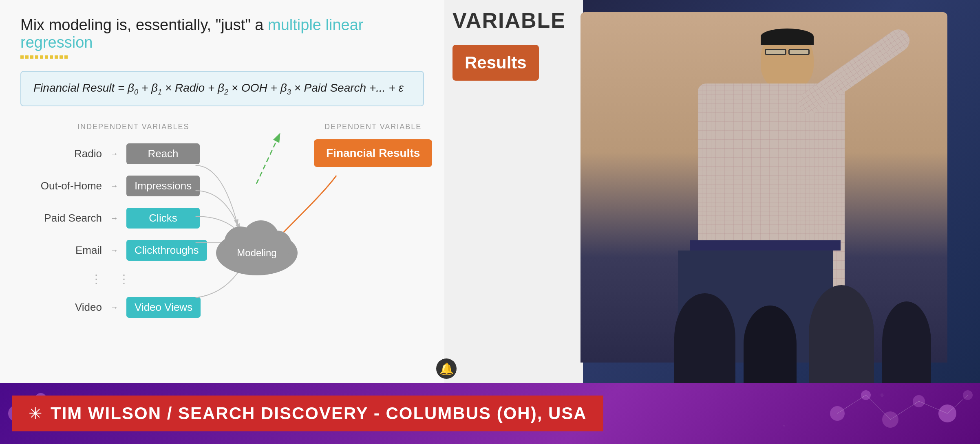  What do you see at coordinates (118, 279) in the screenshot?
I see `dots-row: ⋮ ⋮` at bounding box center [118, 279].